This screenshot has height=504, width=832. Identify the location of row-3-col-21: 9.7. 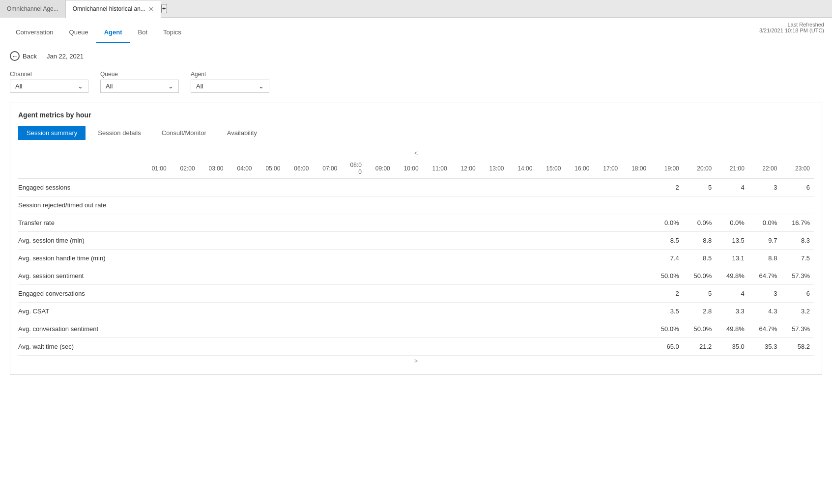
(765, 241).